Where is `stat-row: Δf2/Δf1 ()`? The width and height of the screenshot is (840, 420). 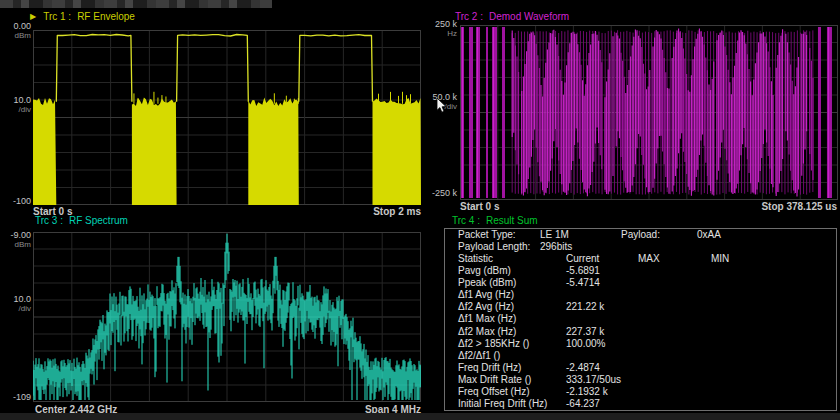
stat-row: Δf2/Δf1 () is located at coordinates (640, 356).